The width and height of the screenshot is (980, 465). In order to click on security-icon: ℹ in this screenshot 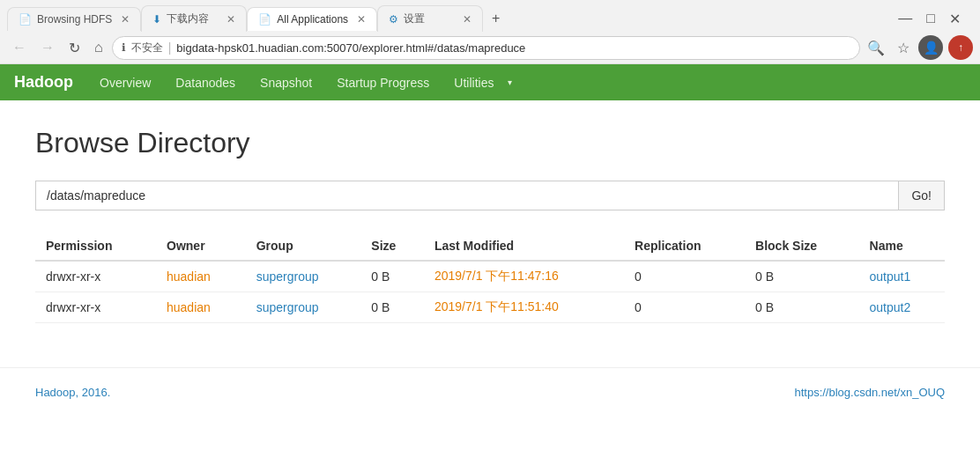, I will do `click(123, 48)`.